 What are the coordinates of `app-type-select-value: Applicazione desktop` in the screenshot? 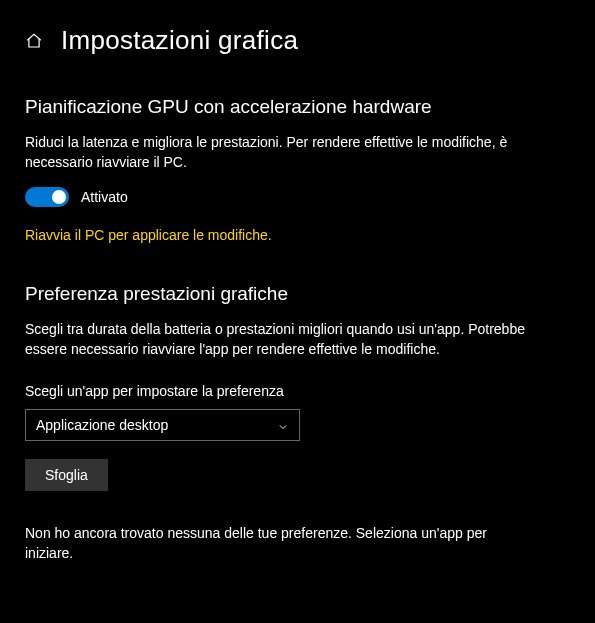 It's located at (102, 425).